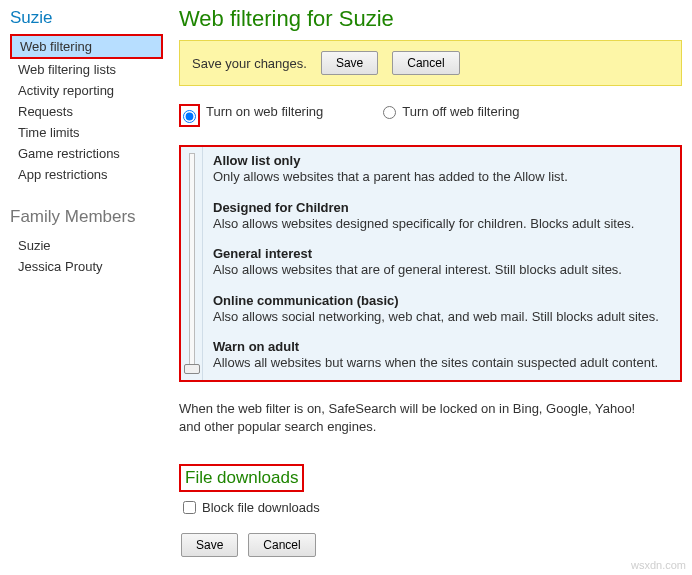 Image resolution: width=692 pixels, height=575 pixels. Describe the element at coordinates (442, 177) in the screenshot. I see `level-desc: Only allows websites that a parent has a…` at that location.